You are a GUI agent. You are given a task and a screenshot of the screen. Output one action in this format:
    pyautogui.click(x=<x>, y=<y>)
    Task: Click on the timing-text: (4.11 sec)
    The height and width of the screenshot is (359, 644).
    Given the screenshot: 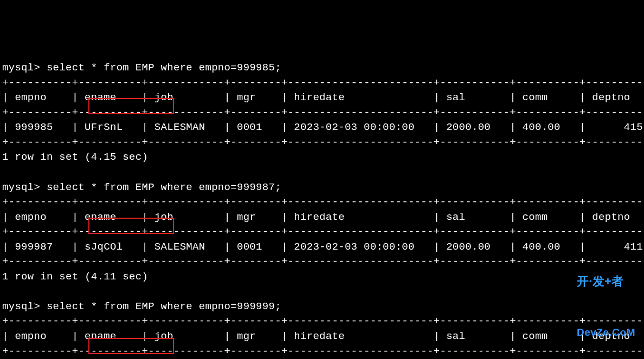 What is the action you would take?
    pyautogui.click(x=116, y=277)
    